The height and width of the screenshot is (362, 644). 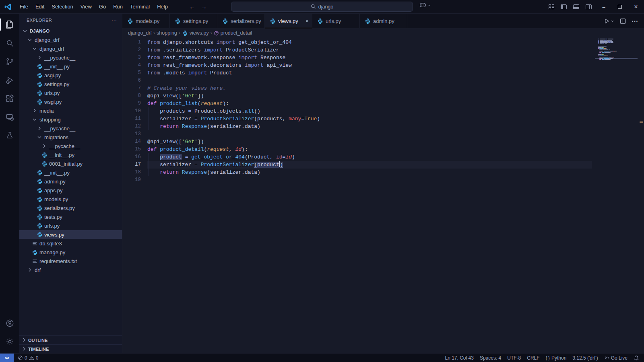 What do you see at coordinates (369, 119) in the screenshot?
I see `code-line: serializer = ProductSerializer(products,…` at bounding box center [369, 119].